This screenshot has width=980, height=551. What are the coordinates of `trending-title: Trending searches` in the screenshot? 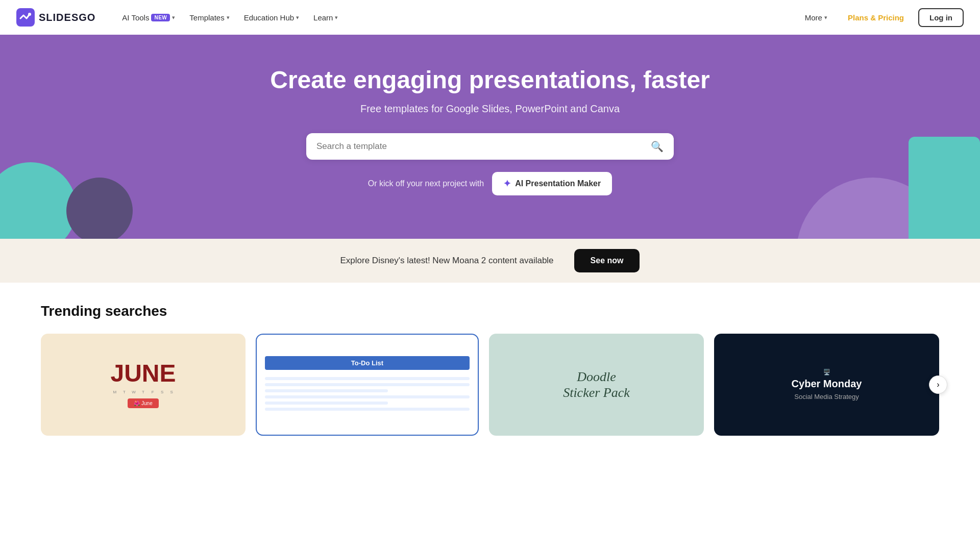 It's located at (490, 311).